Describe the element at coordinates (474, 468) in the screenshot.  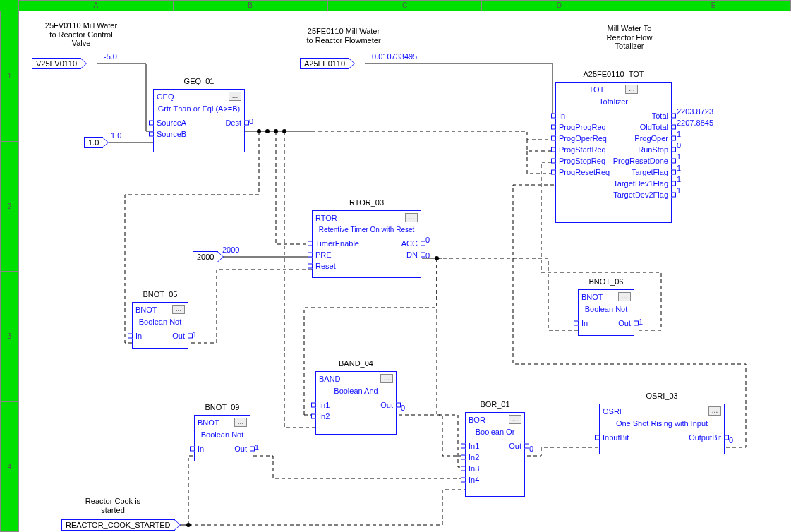
I see `pin-in3: In3` at that location.